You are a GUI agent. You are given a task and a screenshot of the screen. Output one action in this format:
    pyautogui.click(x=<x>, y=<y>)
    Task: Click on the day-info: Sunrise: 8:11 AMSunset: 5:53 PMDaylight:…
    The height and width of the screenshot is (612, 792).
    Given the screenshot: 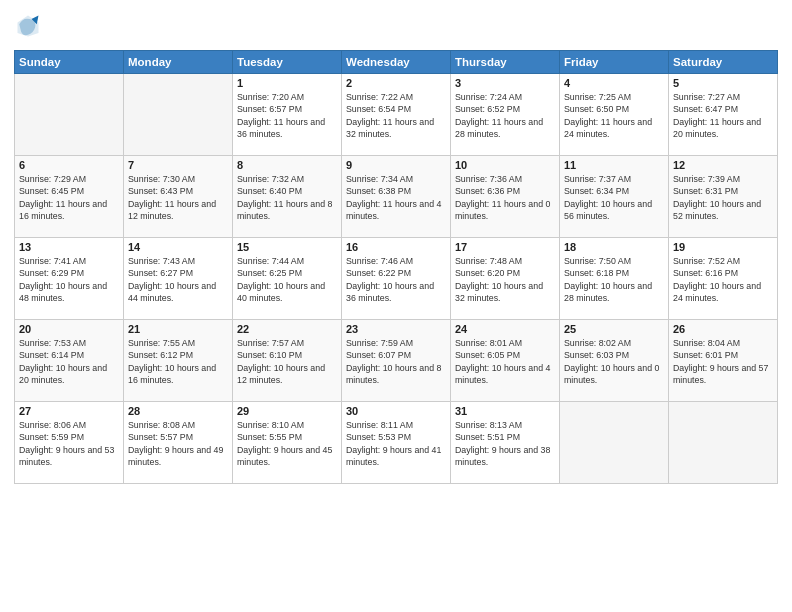 What is the action you would take?
    pyautogui.click(x=396, y=444)
    